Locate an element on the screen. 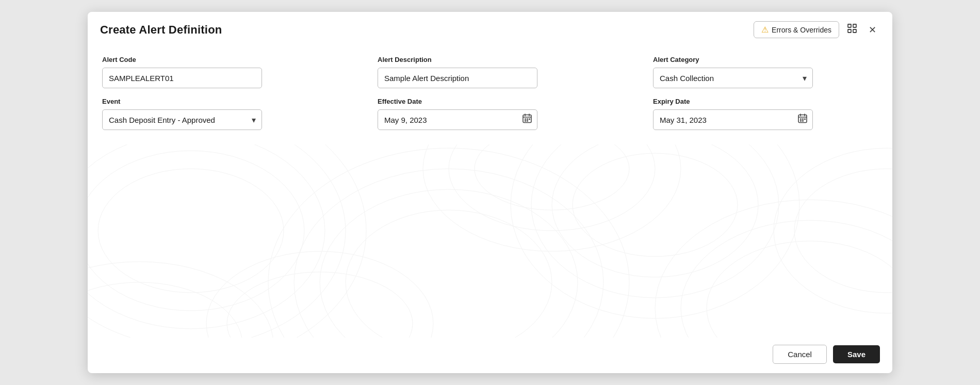 Image resolution: width=980 pixels, height=385 pixels. dialog-footer: Cancel Save is located at coordinates (490, 355).